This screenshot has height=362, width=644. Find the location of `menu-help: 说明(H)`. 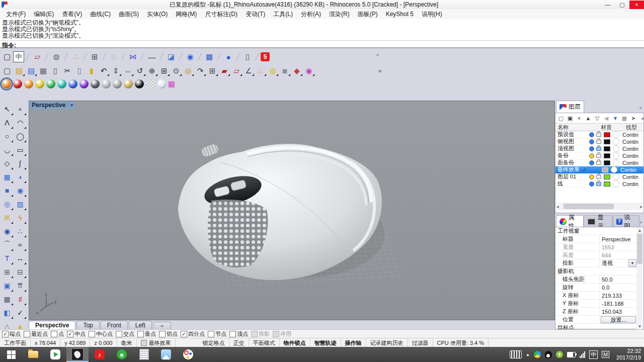

menu-help: 说明(H) is located at coordinates (432, 14).